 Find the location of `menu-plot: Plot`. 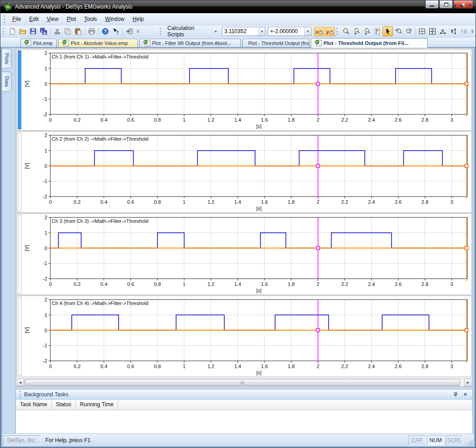

menu-plot: Plot is located at coordinates (72, 19).